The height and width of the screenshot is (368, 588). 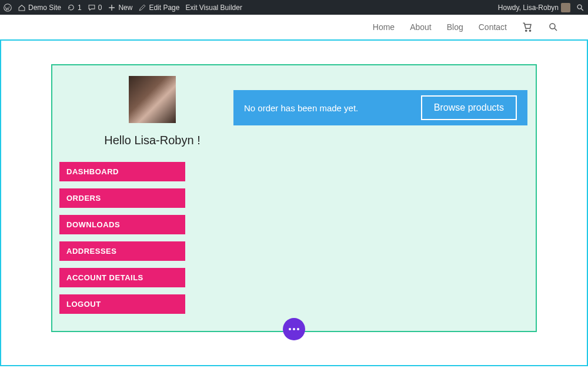 What do you see at coordinates (120, 8) in the screenshot?
I see `new-link: New` at bounding box center [120, 8].